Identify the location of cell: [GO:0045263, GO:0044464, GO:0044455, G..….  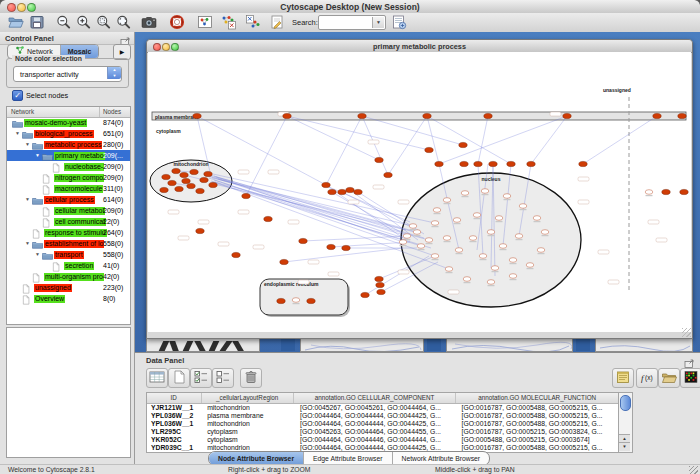
(376, 432).